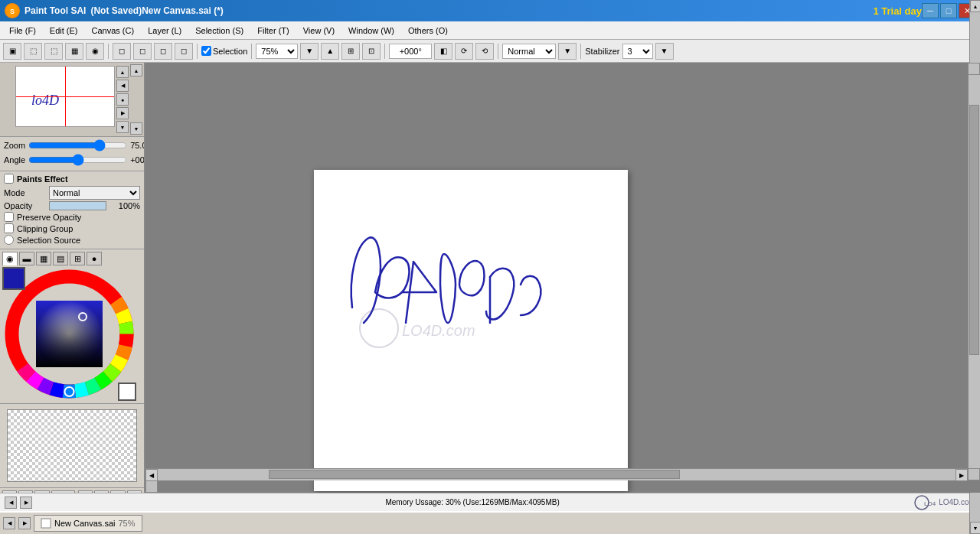 This screenshot has width=980, height=534. I want to click on vscroll-thumb, so click(974, 230).